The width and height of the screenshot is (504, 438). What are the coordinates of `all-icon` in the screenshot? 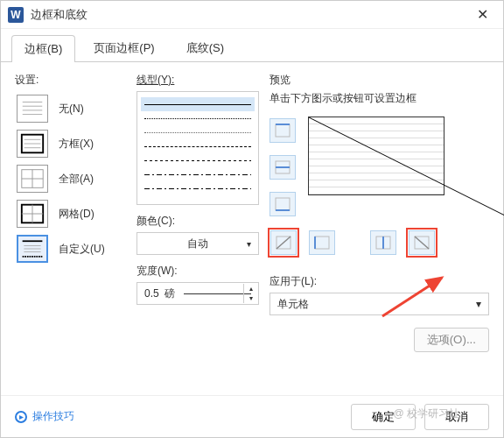 It's located at (32, 179).